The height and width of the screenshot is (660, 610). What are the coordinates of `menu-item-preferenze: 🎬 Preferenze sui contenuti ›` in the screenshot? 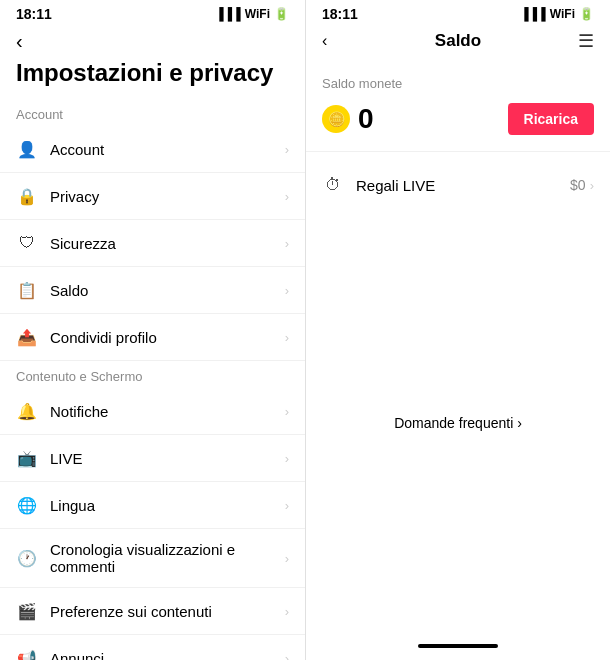 It's located at (152, 612).